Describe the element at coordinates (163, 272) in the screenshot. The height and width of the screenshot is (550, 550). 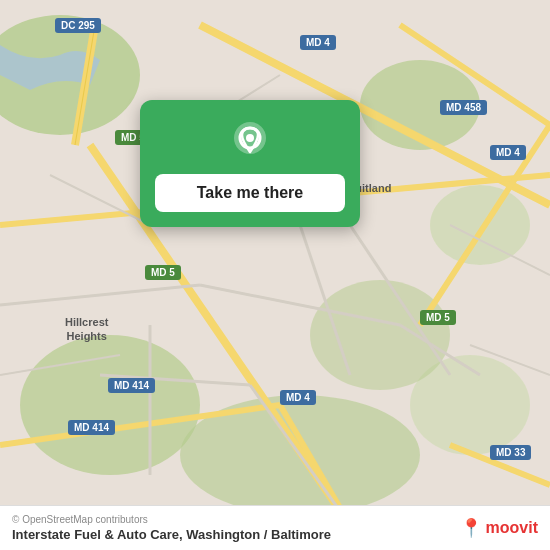
I see `badge-md5-mid: MD 5` at that location.